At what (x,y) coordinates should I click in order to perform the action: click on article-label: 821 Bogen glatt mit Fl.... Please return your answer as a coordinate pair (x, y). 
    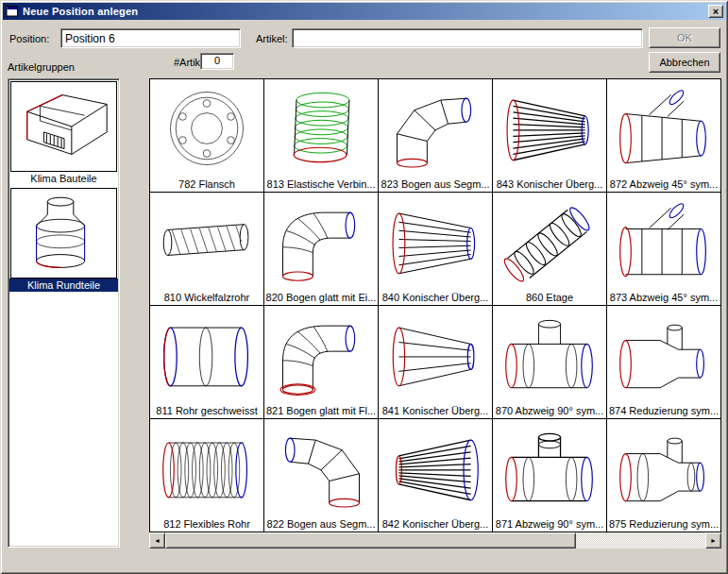
    Looking at the image, I should click on (321, 412).